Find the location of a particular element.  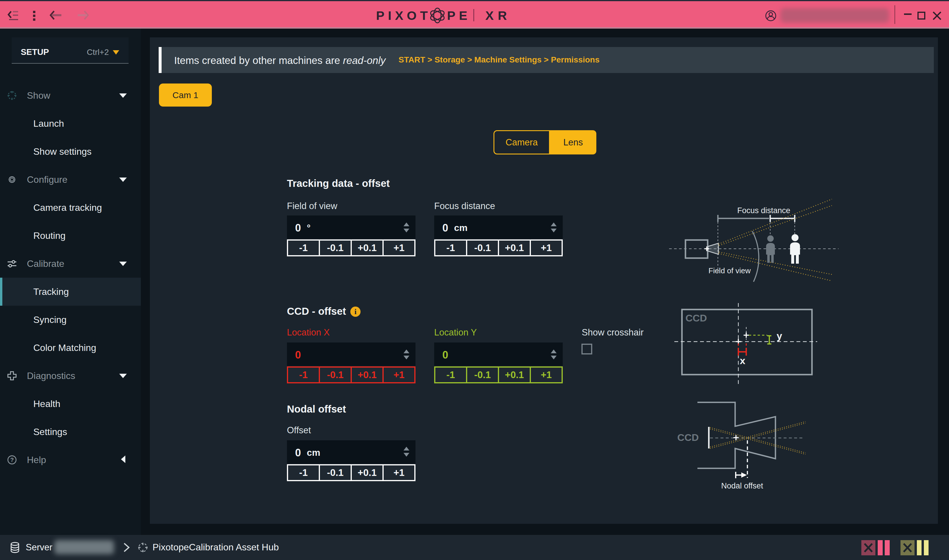

svg-text: Field of view is located at coordinates (730, 271).